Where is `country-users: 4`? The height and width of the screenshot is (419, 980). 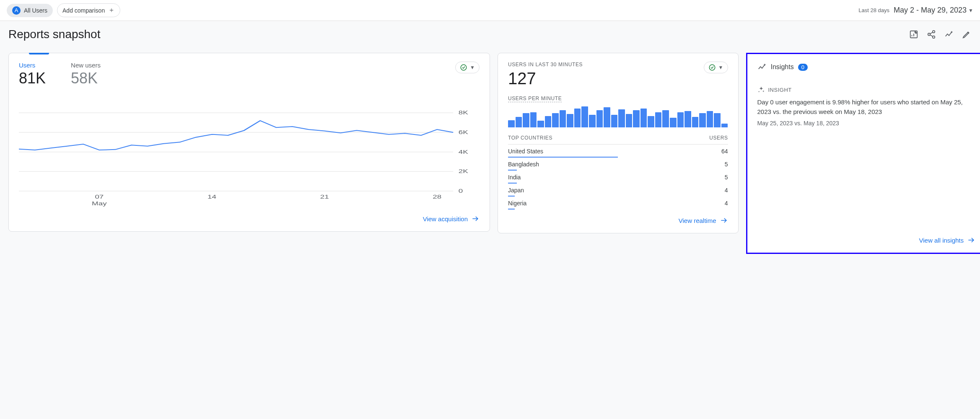 country-users: 4 is located at coordinates (726, 203).